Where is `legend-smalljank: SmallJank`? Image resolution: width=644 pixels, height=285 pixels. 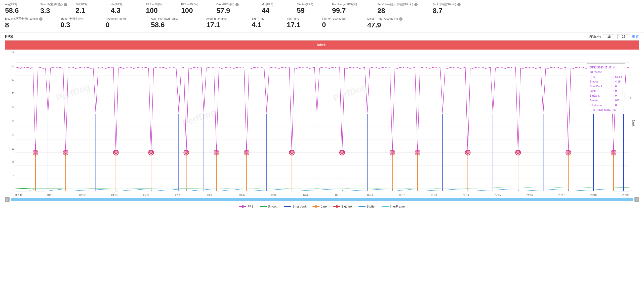 legend-smalljank: SmallJank is located at coordinates (295, 207).